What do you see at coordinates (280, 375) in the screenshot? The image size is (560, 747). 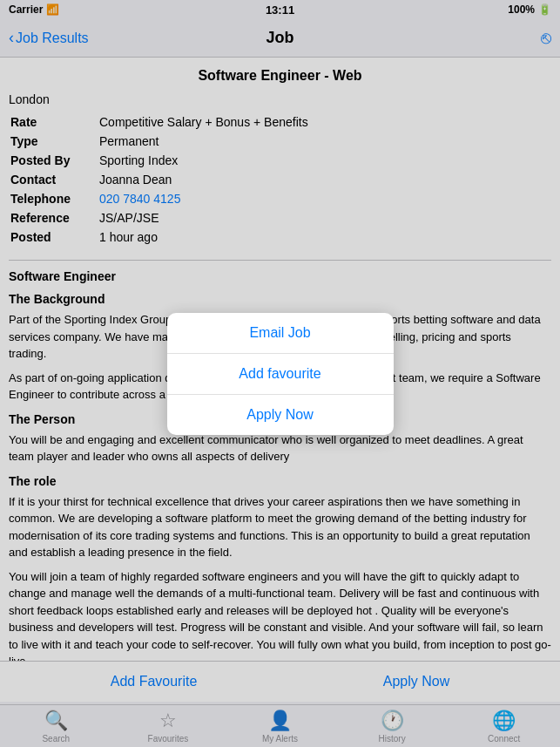 I see `popup-add-favourite: Add favourite` at bounding box center [280, 375].